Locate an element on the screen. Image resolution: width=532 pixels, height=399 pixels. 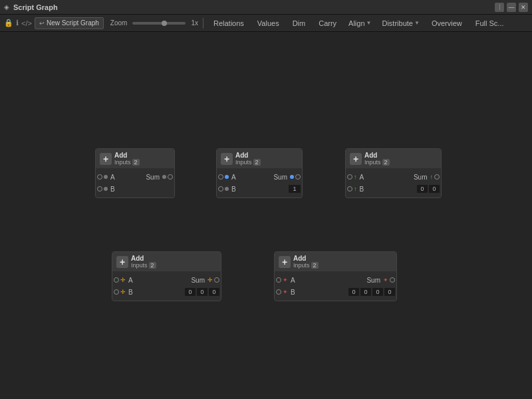
port-label-1a: A is located at coordinates (126, 177).